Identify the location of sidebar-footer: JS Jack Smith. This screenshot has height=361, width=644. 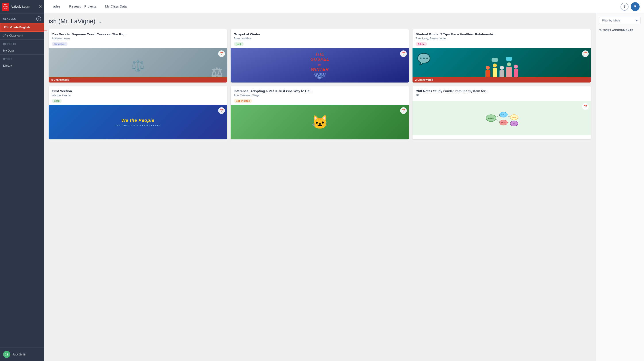
(22, 354).